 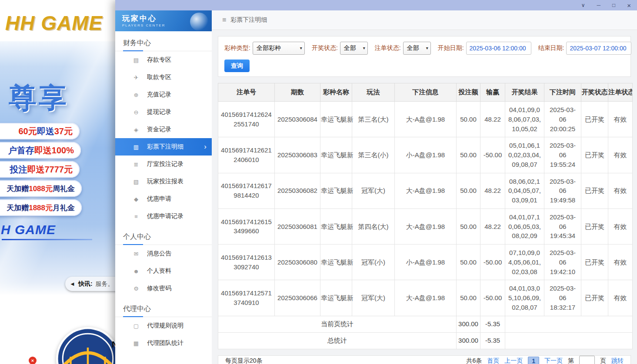 I want to click on table-cell: 20250306083, so click(x=297, y=155).